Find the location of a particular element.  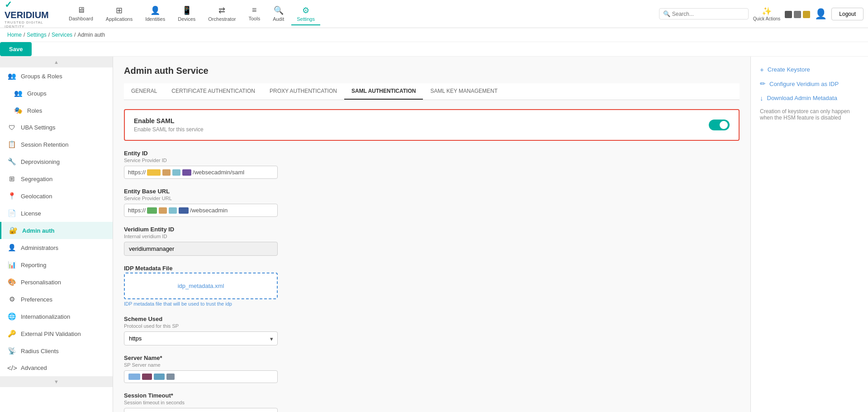

sidebar-item-external-pin: 🔑 External PIN Validation is located at coordinates (56, 334).